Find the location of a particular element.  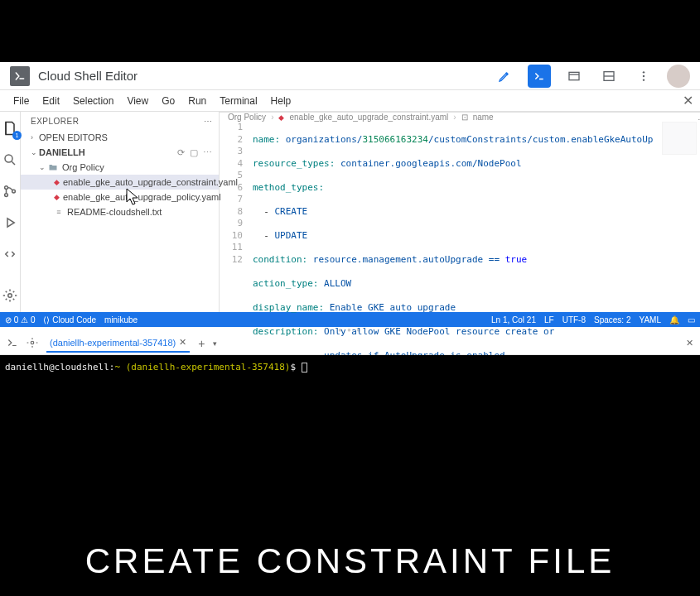

debug-icon is located at coordinates (10, 223).